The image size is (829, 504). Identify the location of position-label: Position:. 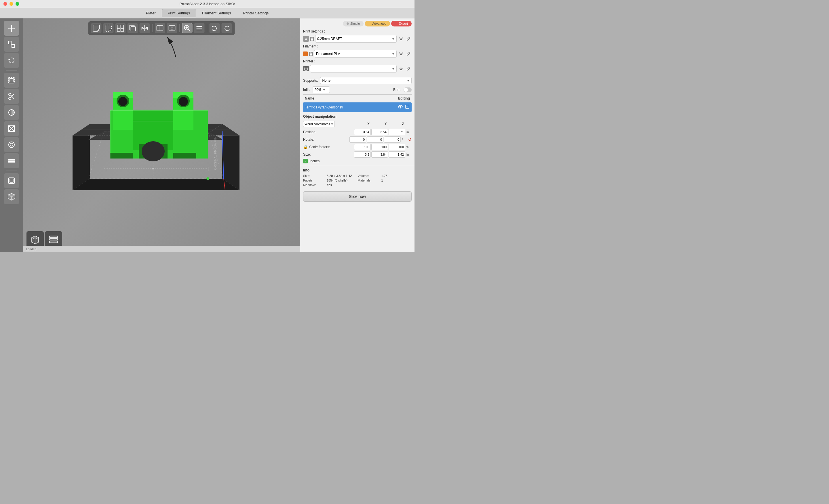
(318, 132).